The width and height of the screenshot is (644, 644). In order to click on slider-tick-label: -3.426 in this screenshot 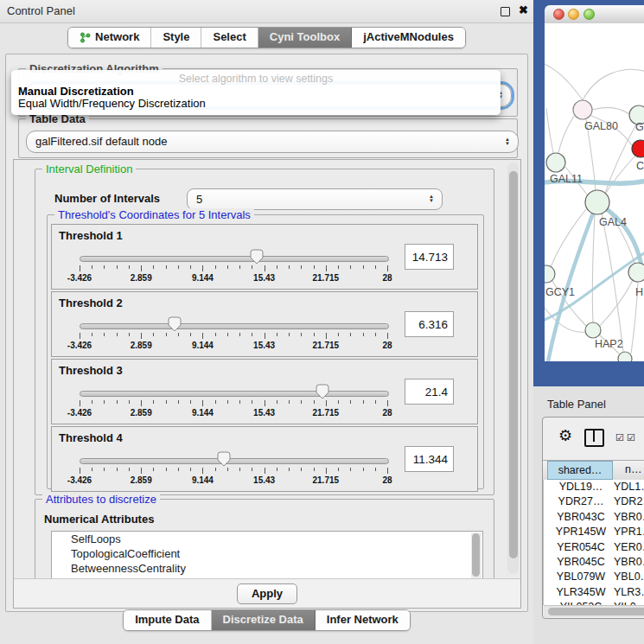, I will do `click(80, 413)`.